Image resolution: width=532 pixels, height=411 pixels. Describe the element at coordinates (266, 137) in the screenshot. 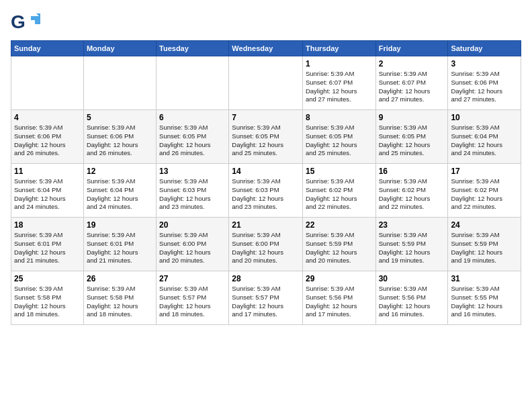

I see `calendar-cell: 7Sunrise: 5:39 AMSunset: 6:05 PMDaylight…` at that location.